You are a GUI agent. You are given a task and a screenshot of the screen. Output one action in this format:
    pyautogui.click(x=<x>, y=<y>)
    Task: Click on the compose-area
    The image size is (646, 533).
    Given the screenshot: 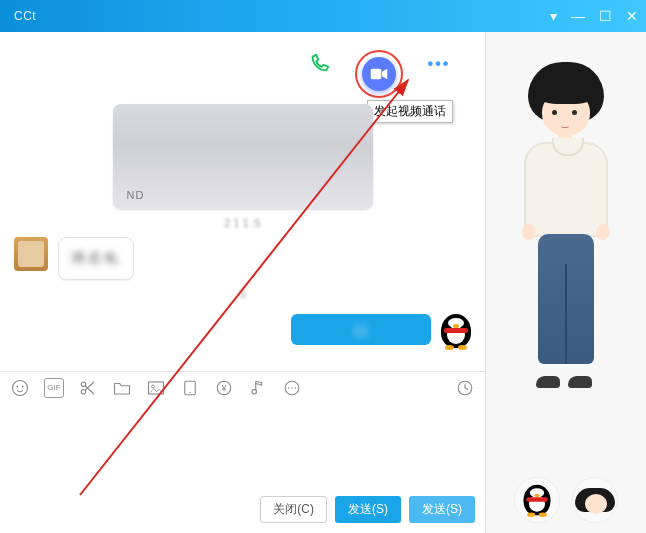 What is the action you would take?
    pyautogui.click(x=242, y=447)
    